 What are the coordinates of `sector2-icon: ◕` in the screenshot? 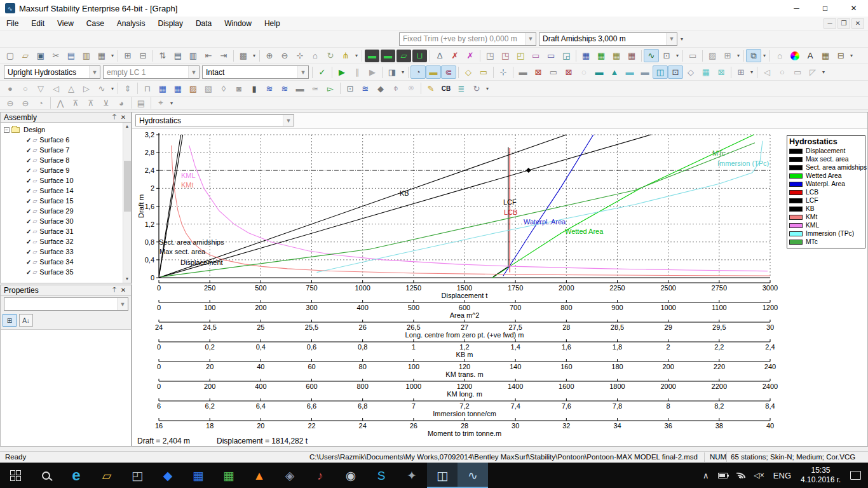 It's located at (121, 103).